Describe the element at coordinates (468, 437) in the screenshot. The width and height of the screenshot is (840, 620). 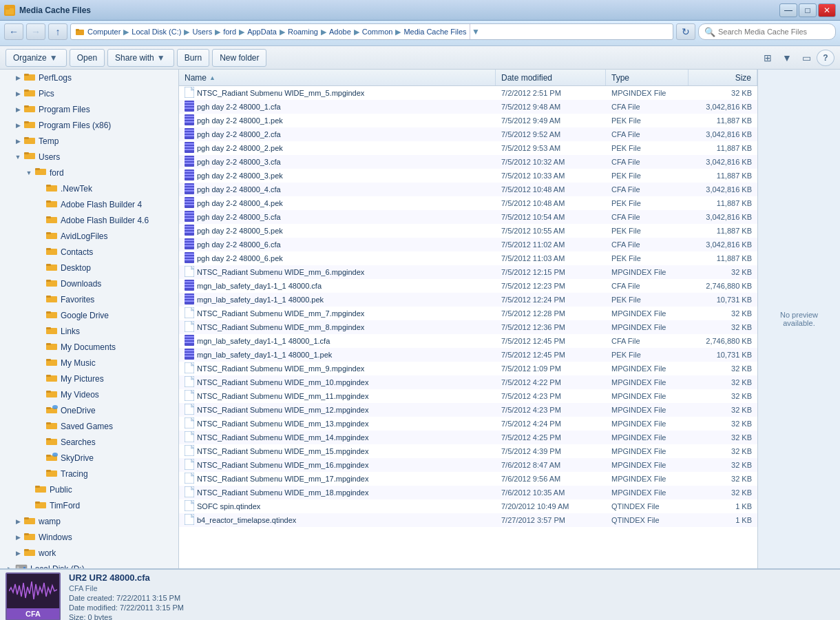
I see `table-row: NTSC_Radiant Submenu WIDE_mm_14.mpgindex…` at that location.